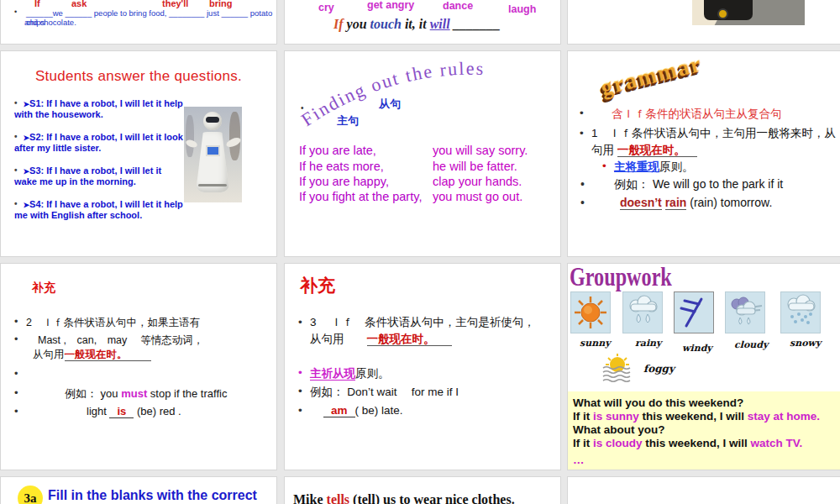 The image size is (840, 504). What do you see at coordinates (784, 417) in the screenshot?
I see `action-highlight: stay at home.` at bounding box center [784, 417].